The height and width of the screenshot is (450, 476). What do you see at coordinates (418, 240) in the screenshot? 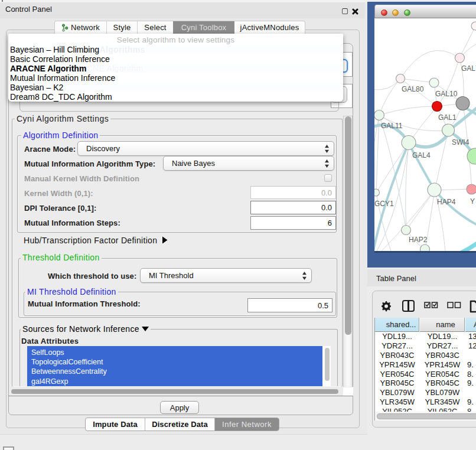
I see `svg-text: HAP2` at bounding box center [418, 240].